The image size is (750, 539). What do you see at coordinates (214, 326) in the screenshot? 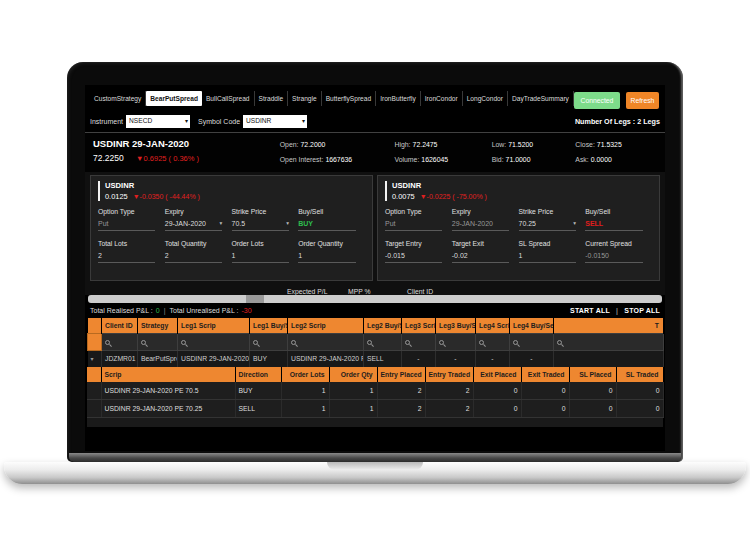
I see `grid-header-leg1-scrip: Leg1 Scrip` at bounding box center [214, 326].